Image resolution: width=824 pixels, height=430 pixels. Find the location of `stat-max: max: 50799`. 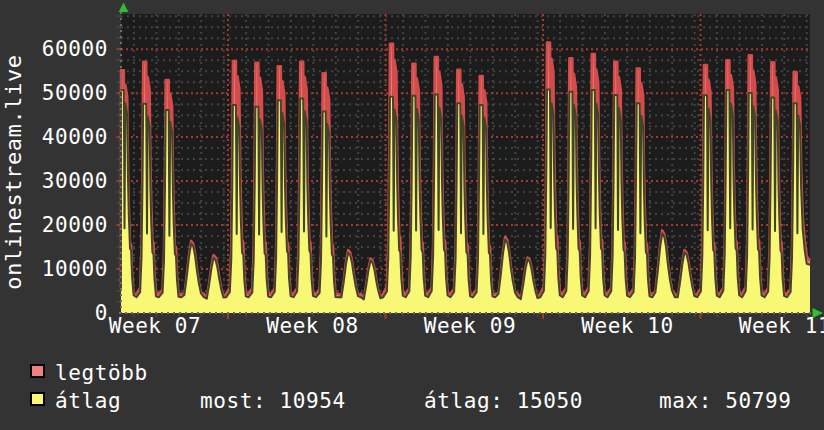

stat-max: max: 50799 is located at coordinates (725, 401).